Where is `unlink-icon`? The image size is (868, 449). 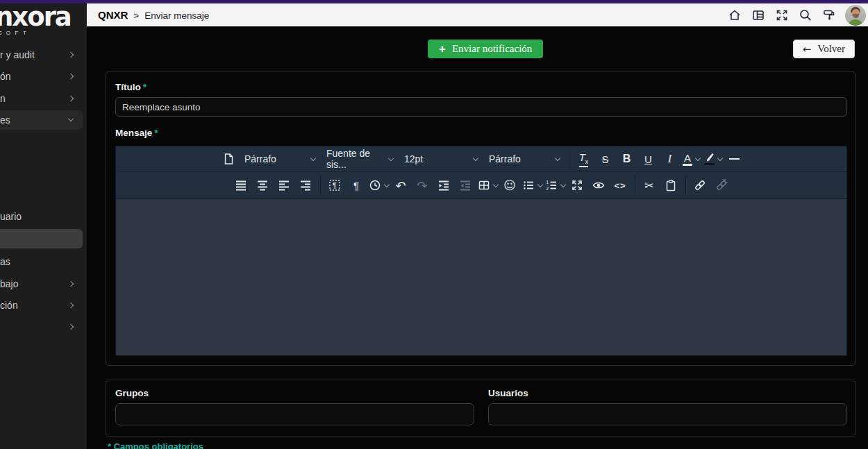
unlink-icon is located at coordinates (722, 185).